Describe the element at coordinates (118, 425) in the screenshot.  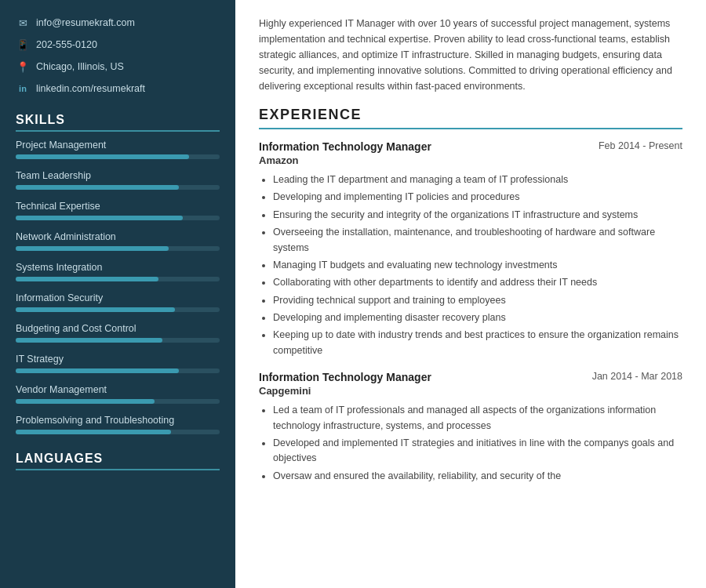
I see `skill-item: Problemsolving and Troubleshooting` at that location.